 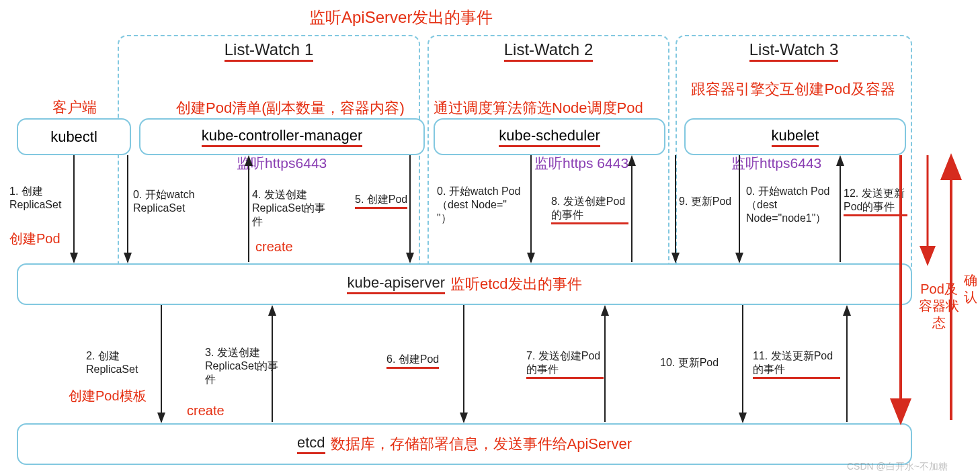 I want to click on sched-listen: 监听https 6443, so click(x=581, y=163).